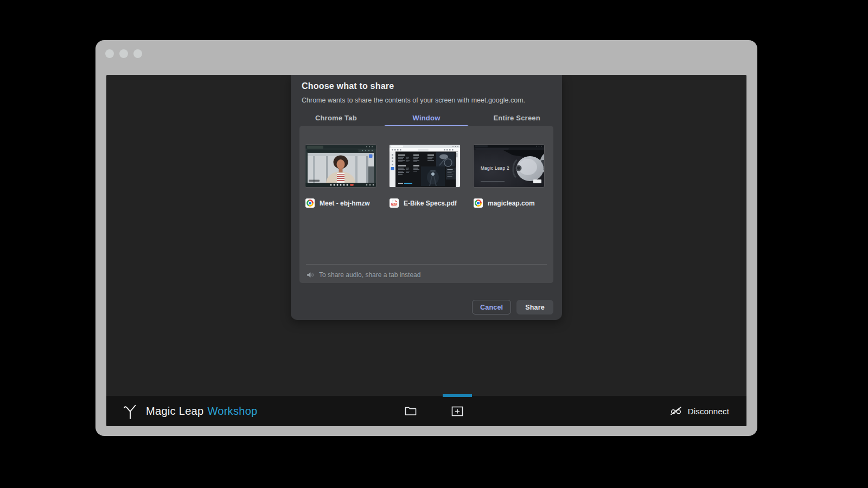 The height and width of the screenshot is (488, 868). I want to click on window-option-pdf: PDF E-Bike Specs.pdf, so click(425, 176).